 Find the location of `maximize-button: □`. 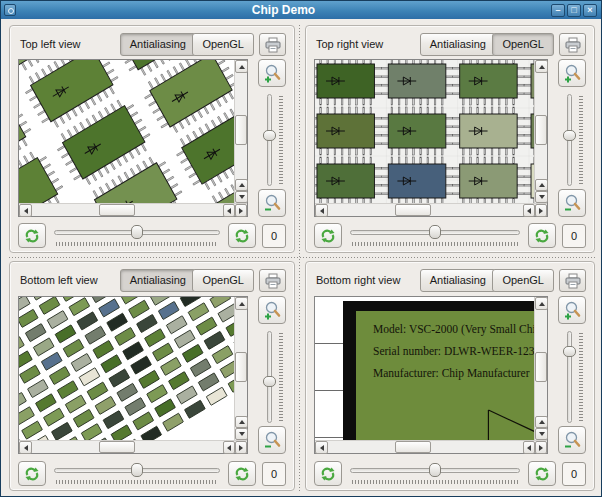

maximize-button: □ is located at coordinates (574, 10).